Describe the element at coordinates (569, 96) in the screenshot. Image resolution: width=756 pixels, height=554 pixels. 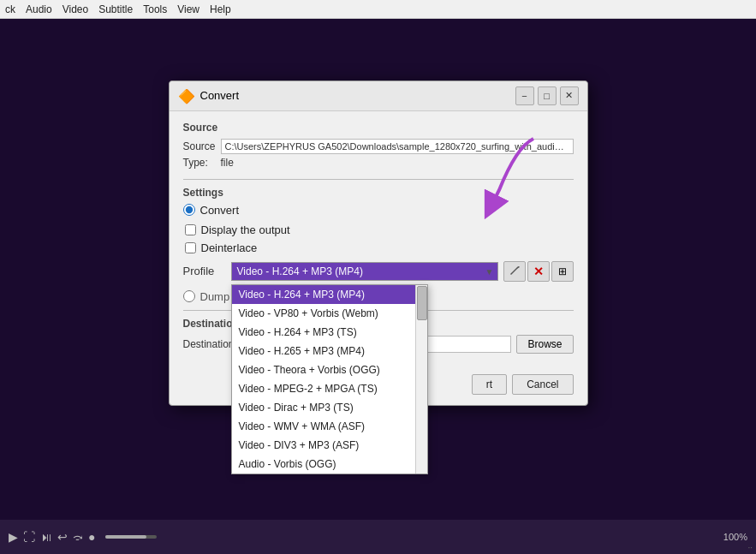
I see `close-button: ✕` at that location.